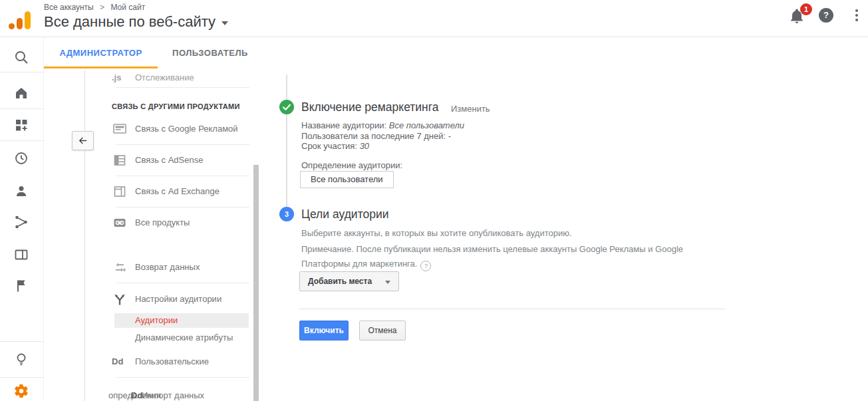 The image size is (868, 401). I want to click on nav-item-adsense-link: Связь с AdSense, so click(168, 160).